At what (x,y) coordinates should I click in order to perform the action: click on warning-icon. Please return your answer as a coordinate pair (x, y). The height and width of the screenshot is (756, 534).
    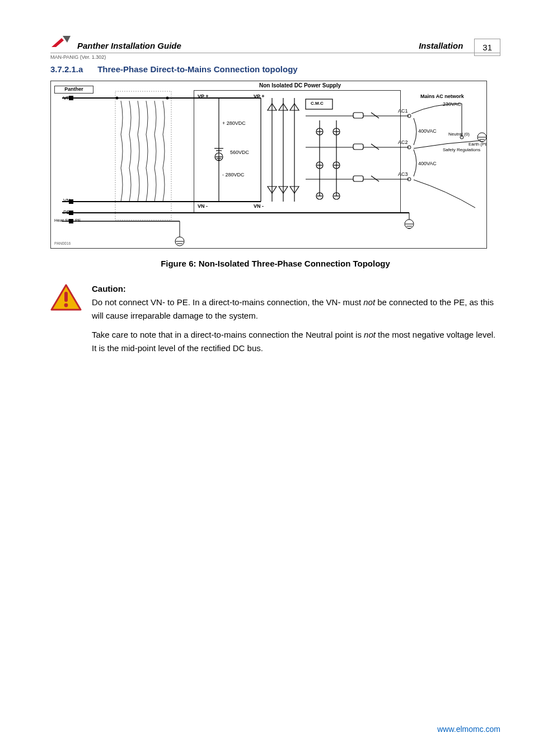
    Looking at the image, I should click on (66, 298).